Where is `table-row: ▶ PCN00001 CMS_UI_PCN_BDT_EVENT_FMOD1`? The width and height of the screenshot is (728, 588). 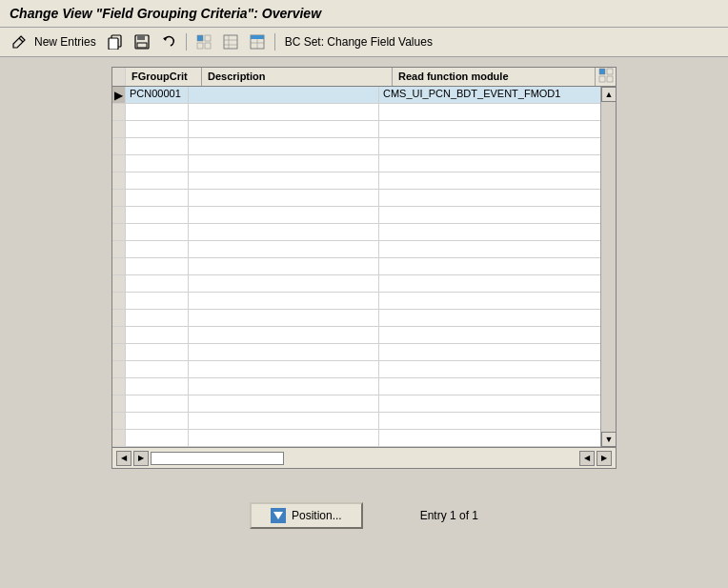
table-row: ▶ PCN00001 CMS_UI_PCN_BDT_EVENT_FMOD1 is located at coordinates (356, 95).